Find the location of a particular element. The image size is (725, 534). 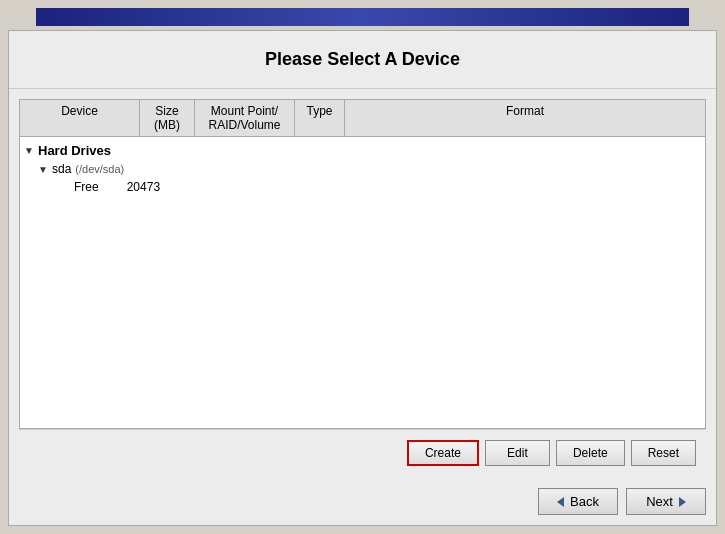

hard-drives-row: ▼ Hard Drives is located at coordinates (362, 150).